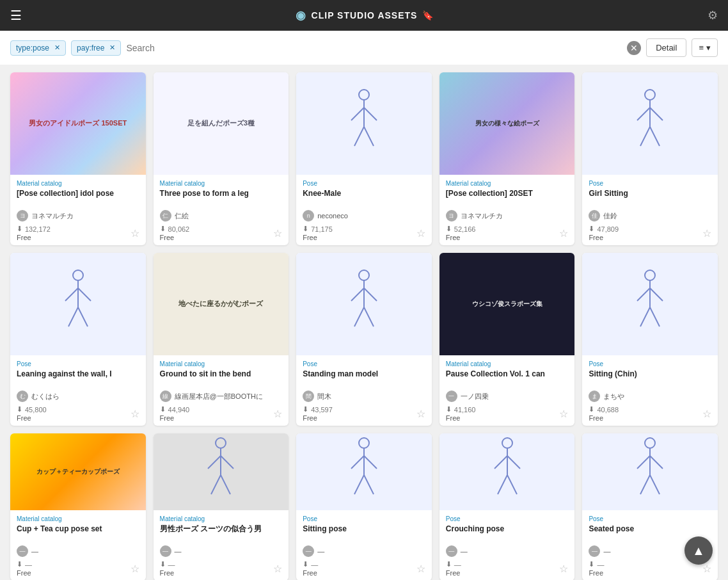 Image resolution: width=728 pixels, height=580 pixels. I want to click on thumb-figure: カップ＋ティーカップポーズ, so click(78, 472).